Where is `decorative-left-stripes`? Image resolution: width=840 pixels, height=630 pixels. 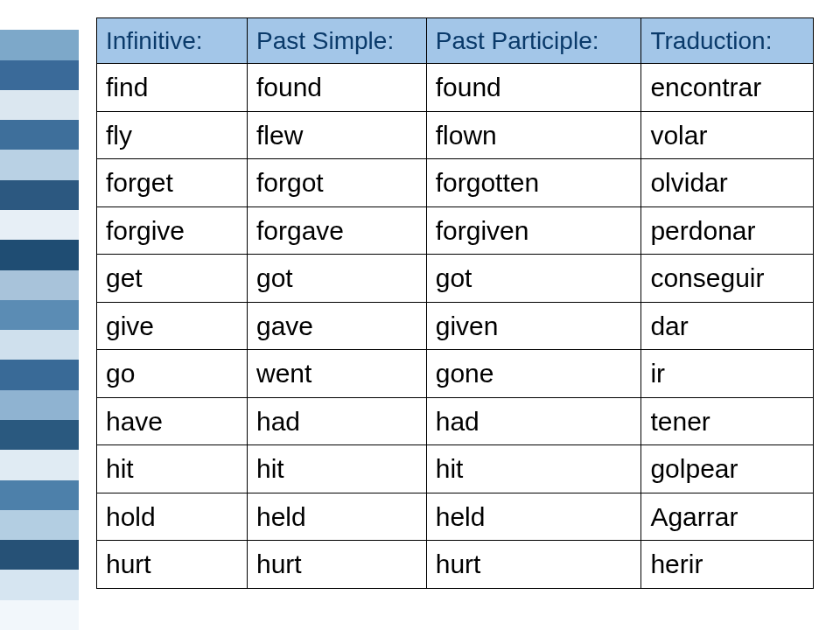 decorative-left-stripes is located at coordinates (39, 315).